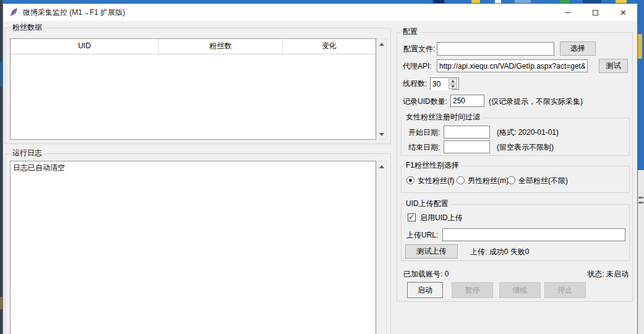  I want to click on maximize-icon, so click(595, 12).